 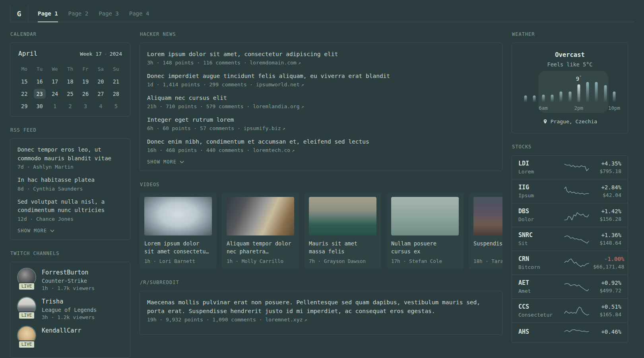 What do you see at coordinates (116, 94) in the screenshot?
I see `calendar-day: 28` at bounding box center [116, 94].